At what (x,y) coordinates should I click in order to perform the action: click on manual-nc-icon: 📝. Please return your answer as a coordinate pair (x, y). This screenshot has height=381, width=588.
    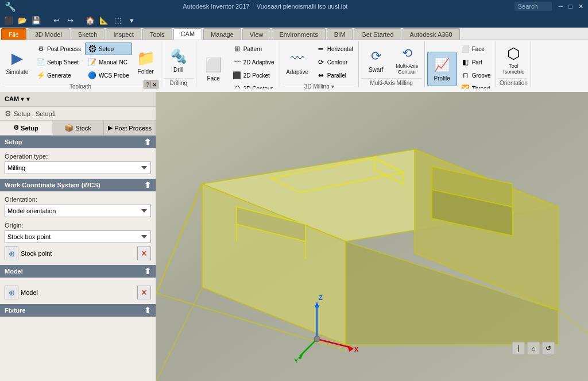
    Looking at the image, I should click on (92, 62).